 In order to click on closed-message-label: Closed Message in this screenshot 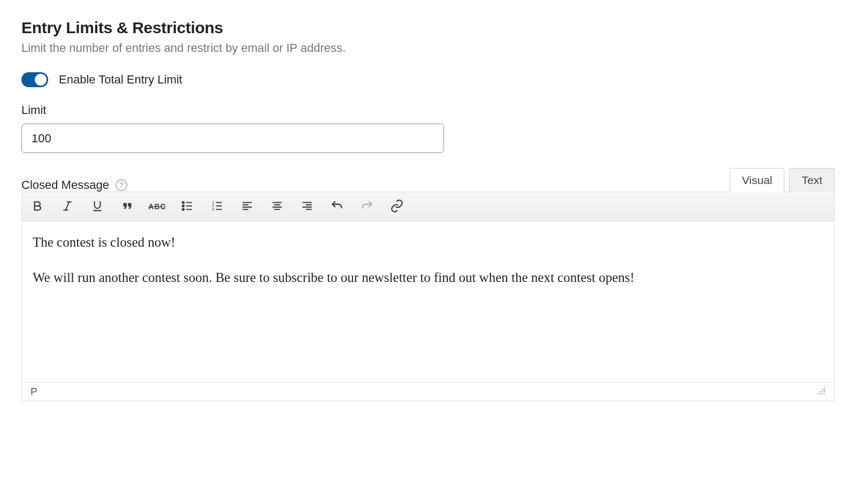, I will do `click(65, 185)`.